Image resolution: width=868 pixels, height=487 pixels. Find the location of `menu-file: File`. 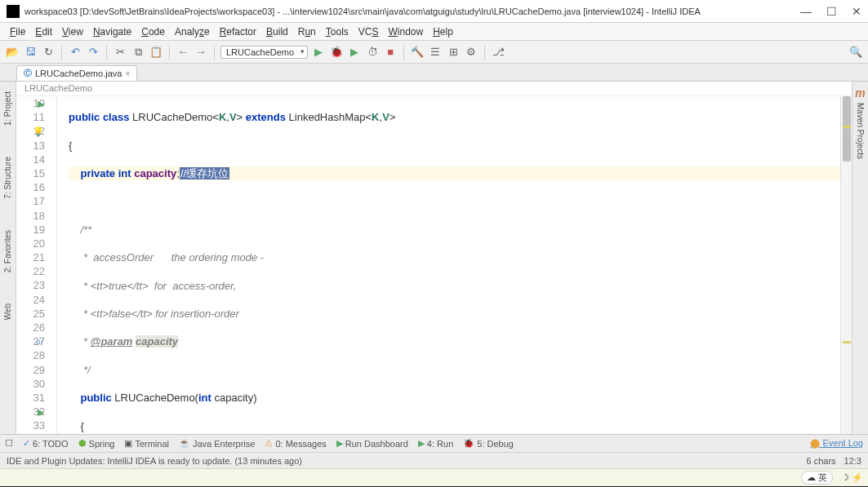

menu-file: File is located at coordinates (18, 32).